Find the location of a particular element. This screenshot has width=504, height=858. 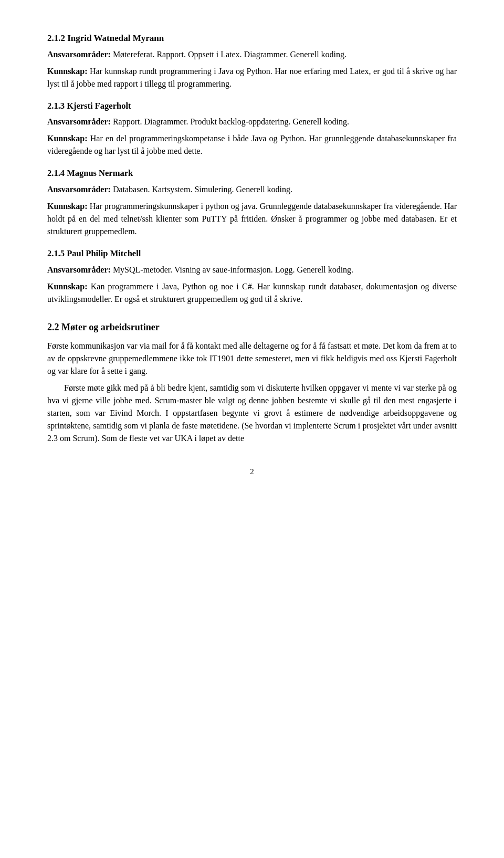

kunnskap-value-213: Har en del programmeringskompetanse i bå… is located at coordinates (252, 145).